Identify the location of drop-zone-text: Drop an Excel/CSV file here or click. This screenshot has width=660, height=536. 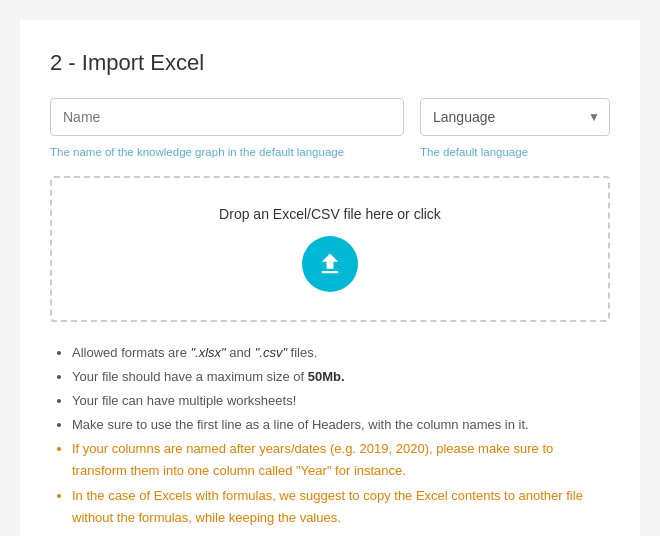
(330, 214).